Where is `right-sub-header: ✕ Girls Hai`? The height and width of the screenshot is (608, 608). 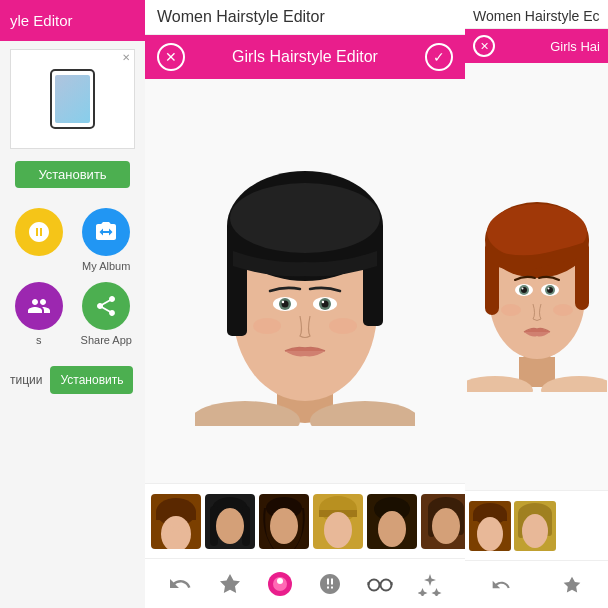
right-sub-header: ✕ Girls Hai is located at coordinates (536, 46).